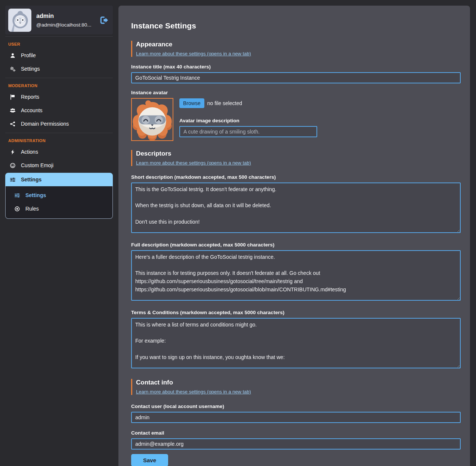 This screenshot has height=466, width=476. Describe the element at coordinates (13, 124) in the screenshot. I see `share-nodes-icon` at that location.